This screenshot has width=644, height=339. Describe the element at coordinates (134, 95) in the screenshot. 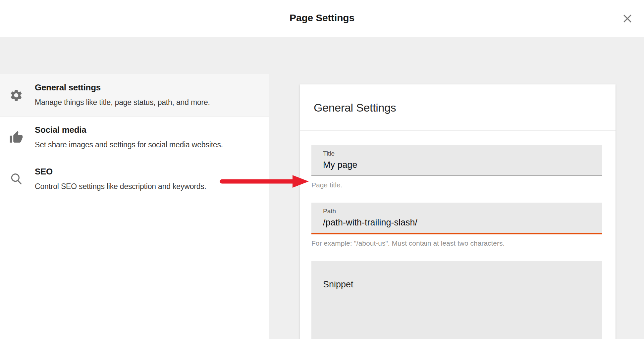

I see `sidebar-item-general-settings: General settings Manage things like titl…` at that location.